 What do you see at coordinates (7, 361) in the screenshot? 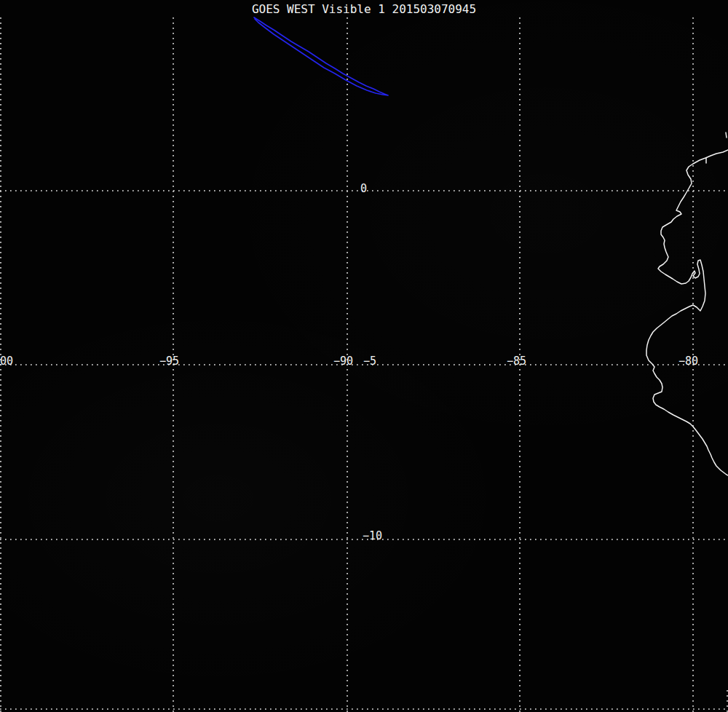
I see `grid-label-lon-100: 00` at bounding box center [7, 361].